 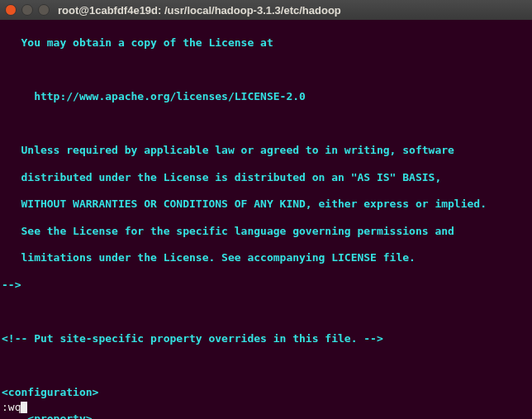 What do you see at coordinates (264, 231) in the screenshot?
I see `license-line: See the License for the specific languag…` at bounding box center [264, 231].